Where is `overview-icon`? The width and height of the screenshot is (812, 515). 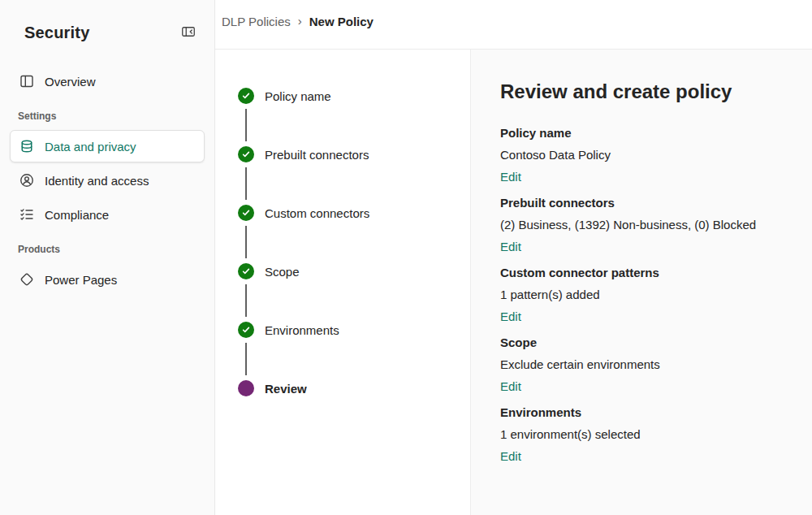
overview-icon is located at coordinates (27, 81).